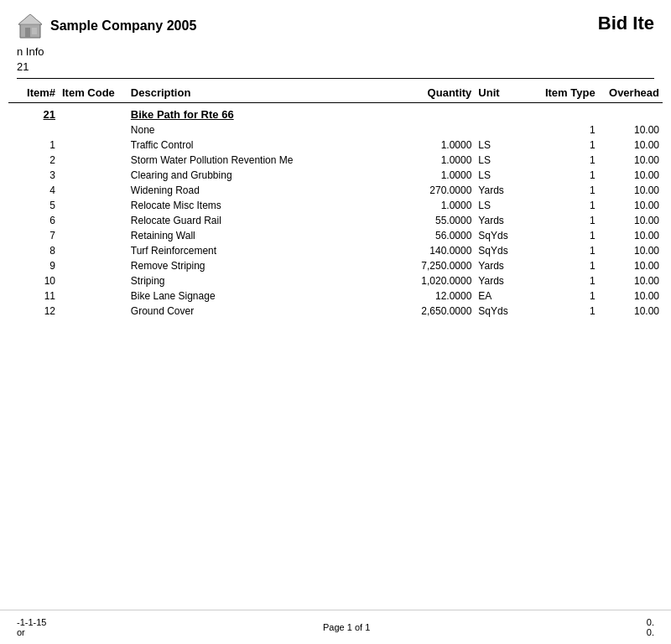  What do you see at coordinates (336, 145) in the screenshot?
I see `table-row: 1 Traffic Control 1.0000 LS 1 10.00` at bounding box center [336, 145].